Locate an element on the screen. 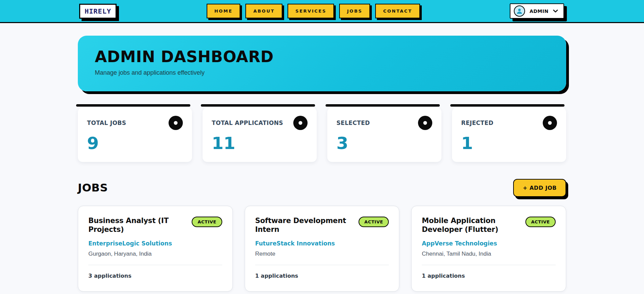 The width and height of the screenshot is (644, 294). job-location: Gurgaon, Haryana, India is located at coordinates (155, 254).